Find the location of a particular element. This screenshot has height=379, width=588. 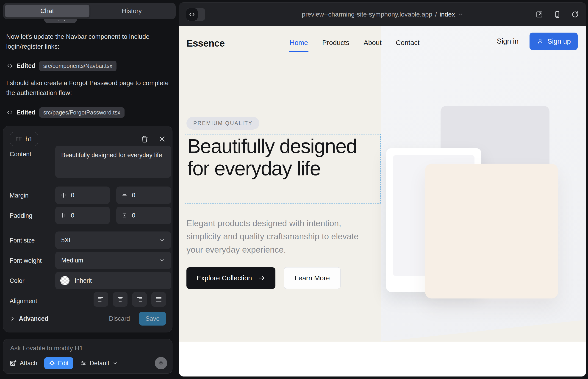

margin-x-value: 0 is located at coordinates (73, 195).